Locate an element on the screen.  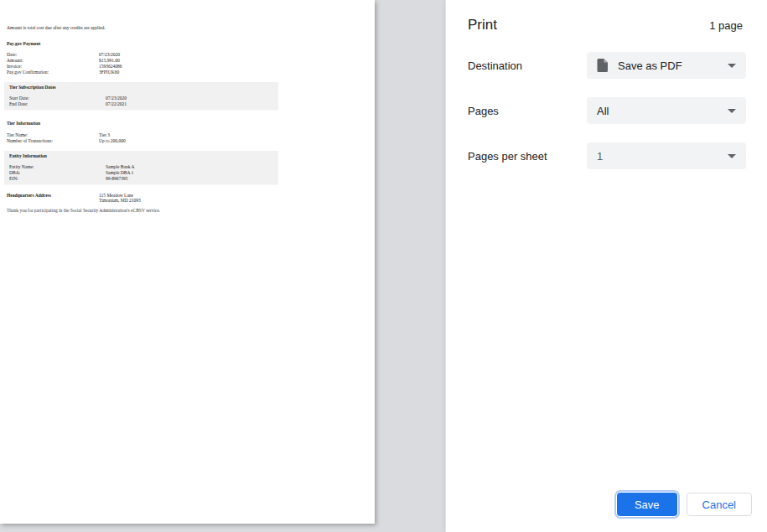
document-field-label: End Date: is located at coordinates (57, 104).